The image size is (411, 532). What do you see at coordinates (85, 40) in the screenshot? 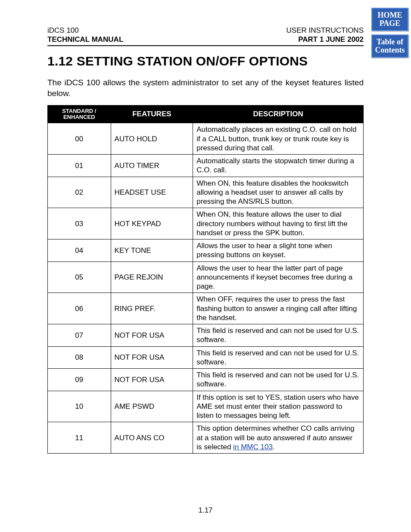
I see `header-left-bottom: TECHNICAL MANUAL` at bounding box center [85, 40].